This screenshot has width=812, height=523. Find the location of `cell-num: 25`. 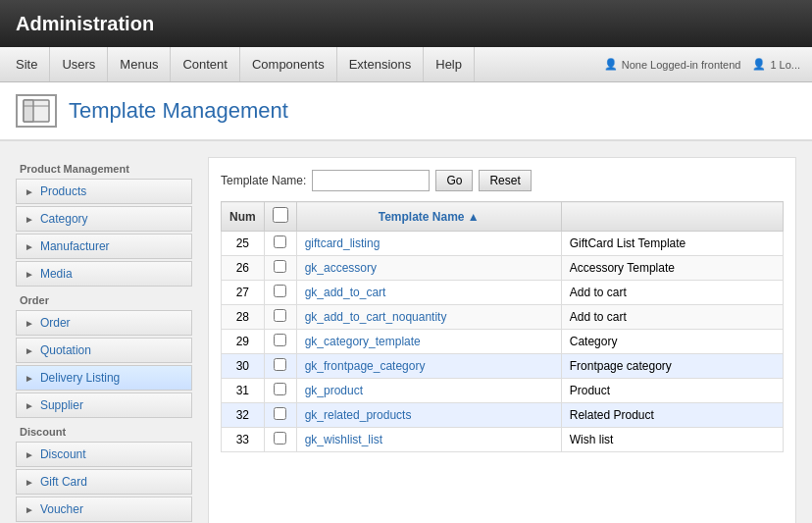

cell-num: 25 is located at coordinates (243, 243).